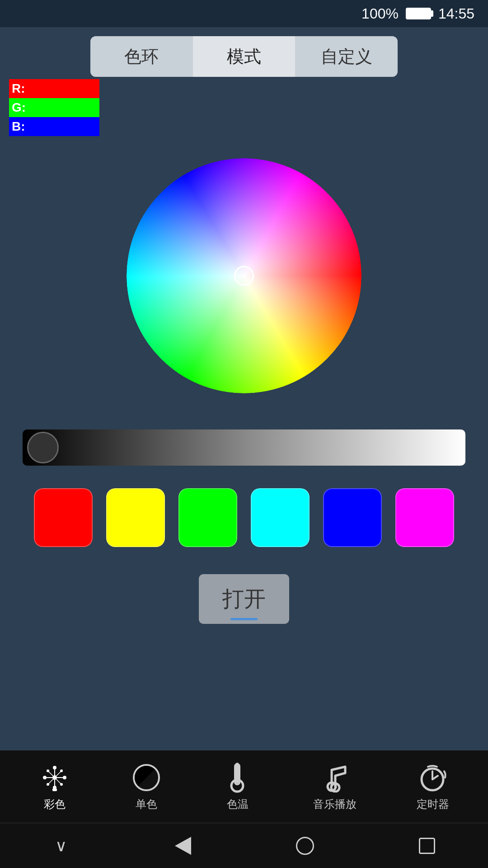 The image size is (488, 868). Describe the element at coordinates (183, 846) in the screenshot. I see `sys-btn-back` at that location.